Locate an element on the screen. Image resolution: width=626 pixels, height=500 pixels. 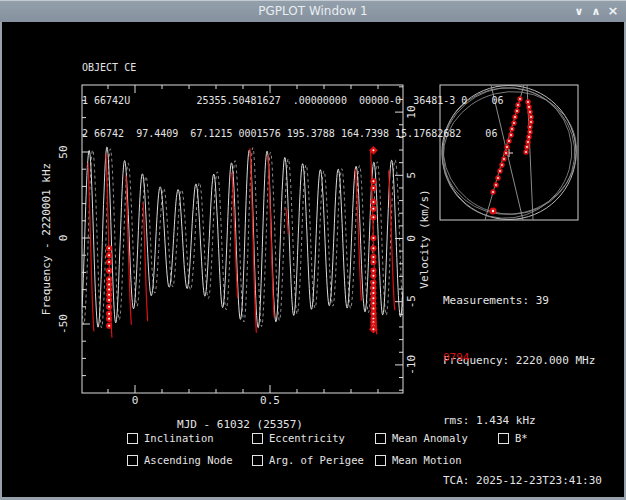
window-border-left is located at coordinates (1, 261).